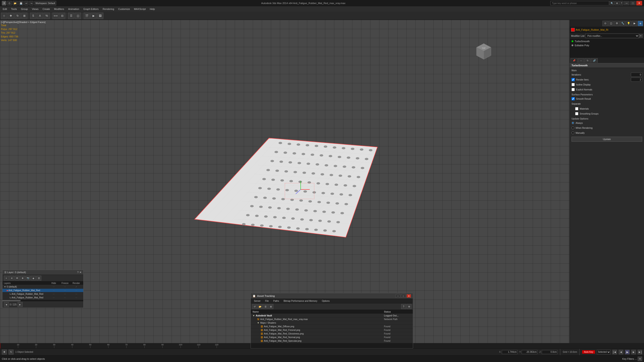 Image resolution: width=644 pixels, height=362 pixels. I want to click on layer-add-btn: +, so click(6, 278).